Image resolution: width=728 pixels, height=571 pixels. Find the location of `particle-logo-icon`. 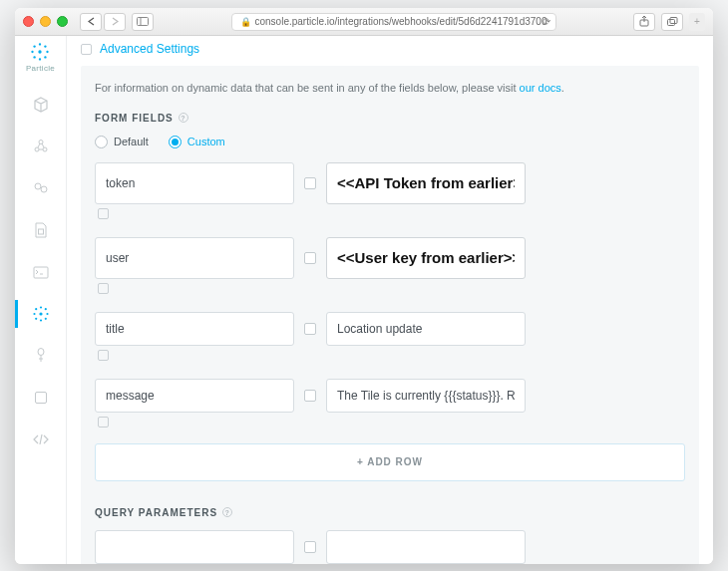

particle-logo-icon is located at coordinates (40, 52).